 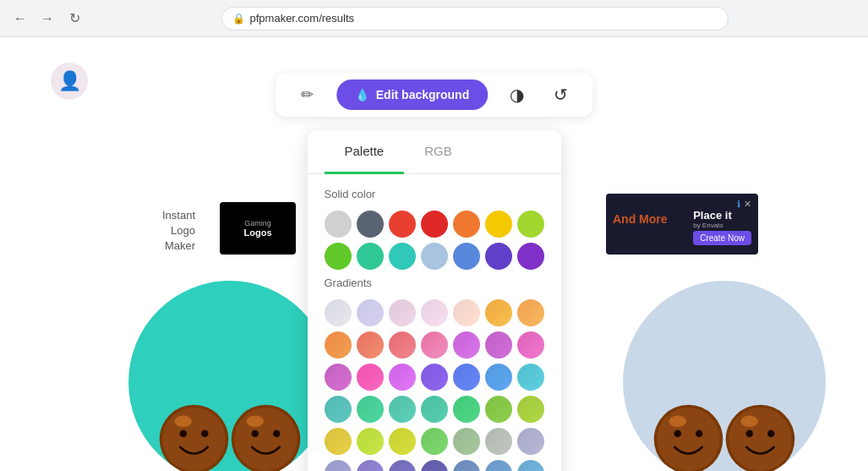 I want to click on smiley-container-right, so click(x=724, y=437).